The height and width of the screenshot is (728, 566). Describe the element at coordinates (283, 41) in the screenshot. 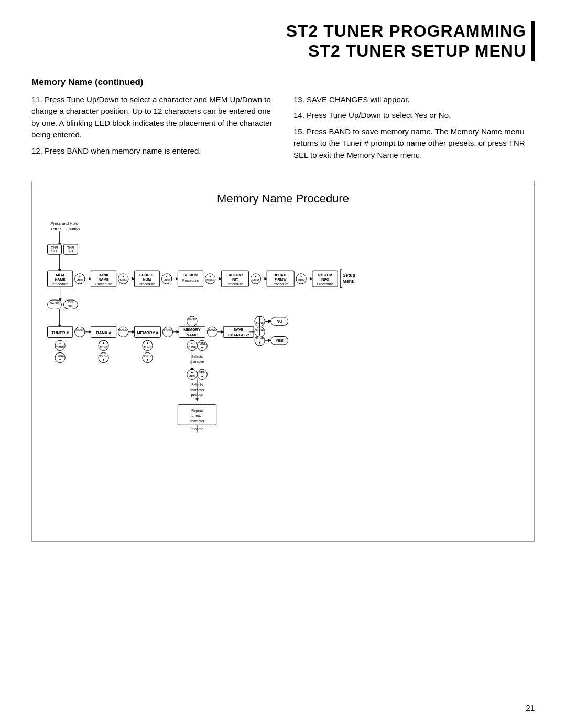

I see `page-header: ST2 TUNER PROGRAMMING ST2 TUNER SETUP ME…` at that location.